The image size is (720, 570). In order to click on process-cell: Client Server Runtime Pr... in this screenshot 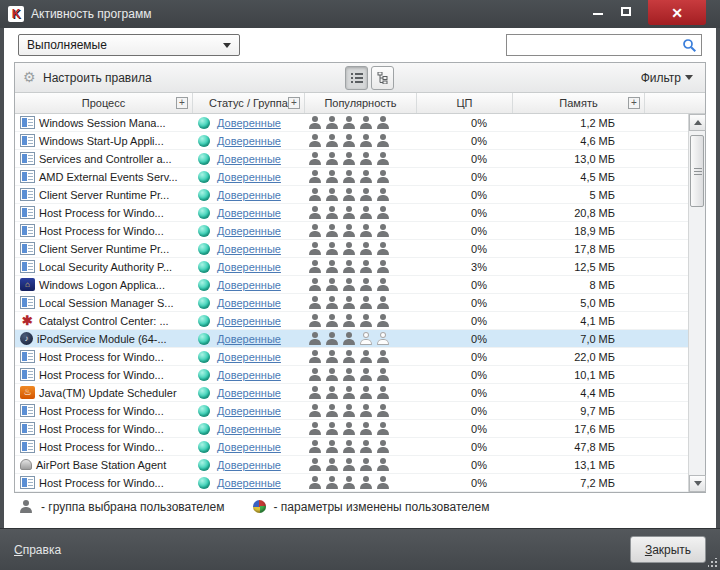, I will do `click(104, 194)`.